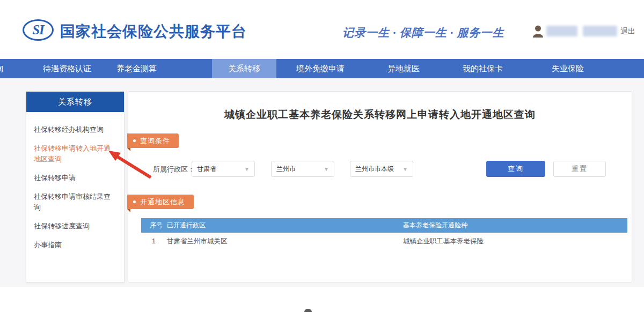 The height and width of the screenshot is (312, 644). Describe the element at coordinates (285, 241) in the screenshot. I see `cell-region: 甘肃省兰州市城关区` at that location.